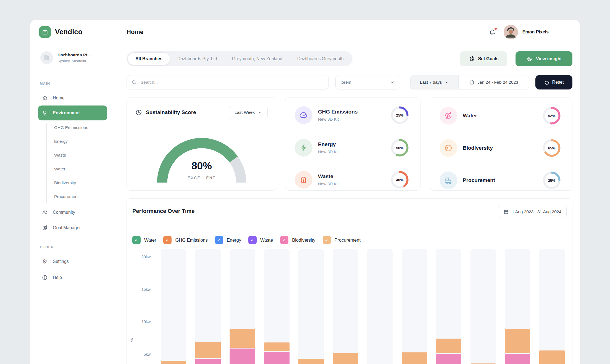  What do you see at coordinates (353, 144) in the screenshot?
I see `emissions-metrics-card: CO₂ GHG Emissions New 3D Kit 25%` at bounding box center [353, 144].